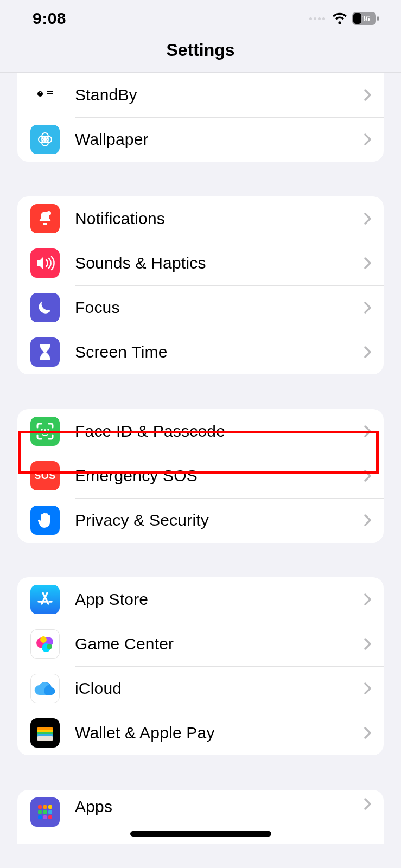 The width and height of the screenshot is (401, 868). What do you see at coordinates (219, 139) in the screenshot?
I see `row-label: Wallpaper` at bounding box center [219, 139].